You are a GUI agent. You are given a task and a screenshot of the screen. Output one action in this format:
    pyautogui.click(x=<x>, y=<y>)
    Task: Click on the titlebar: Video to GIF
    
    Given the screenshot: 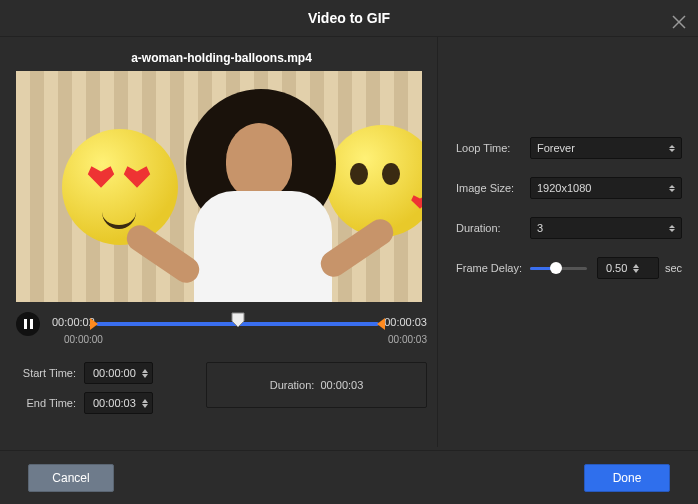 What is the action you would take?
    pyautogui.click(x=349, y=18)
    